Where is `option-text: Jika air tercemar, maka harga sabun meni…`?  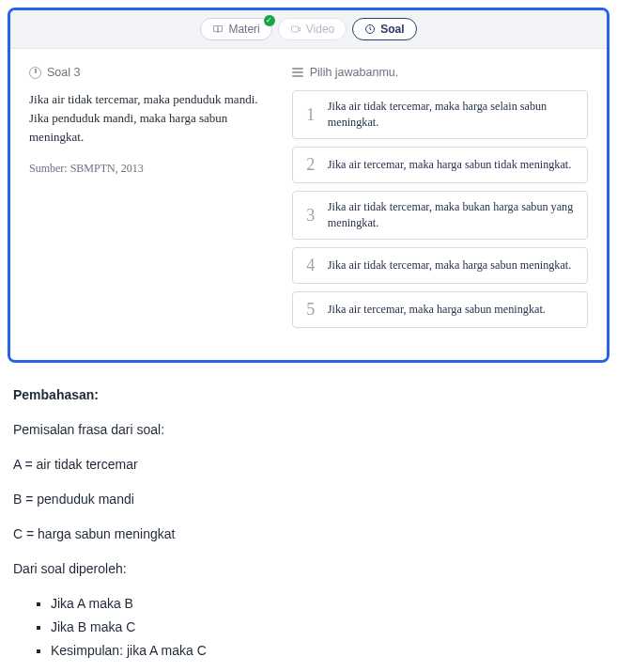
option-text: Jika air tercemar, maka harga sabun meni… is located at coordinates (437, 310).